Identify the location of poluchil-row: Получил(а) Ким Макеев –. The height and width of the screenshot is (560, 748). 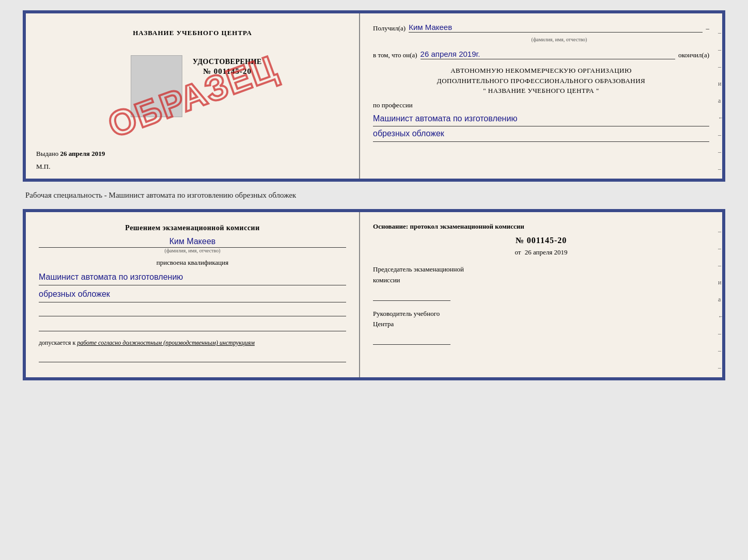
(541, 28).